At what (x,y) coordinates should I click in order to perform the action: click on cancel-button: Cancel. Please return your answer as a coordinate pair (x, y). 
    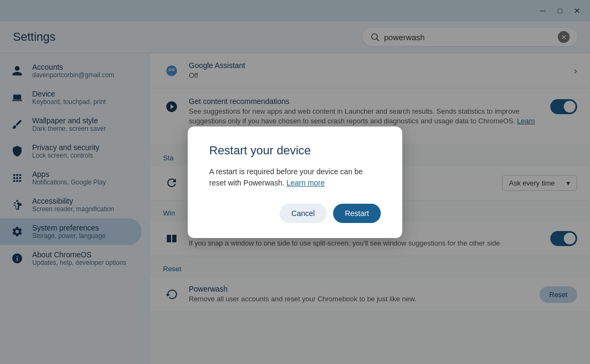
    Looking at the image, I should click on (303, 213).